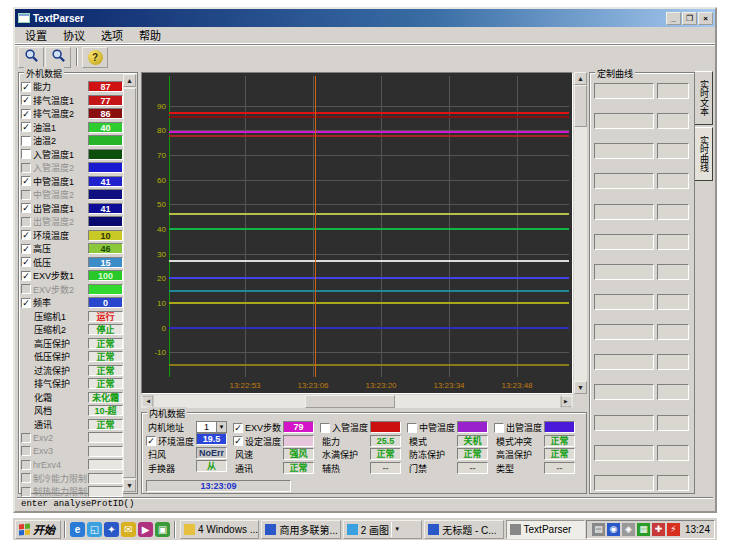  Describe the element at coordinates (567, 402) in the screenshot. I see `scroll-right-icon: ▲` at that location.